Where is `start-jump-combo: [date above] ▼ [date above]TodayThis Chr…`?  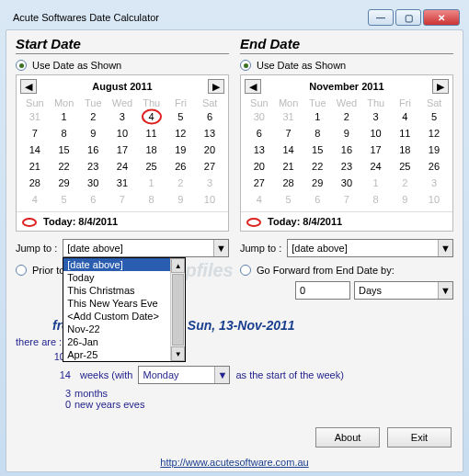 start-jump-combo: [date above] ▼ [date above]TodayThis Chr… is located at coordinates (145, 248).